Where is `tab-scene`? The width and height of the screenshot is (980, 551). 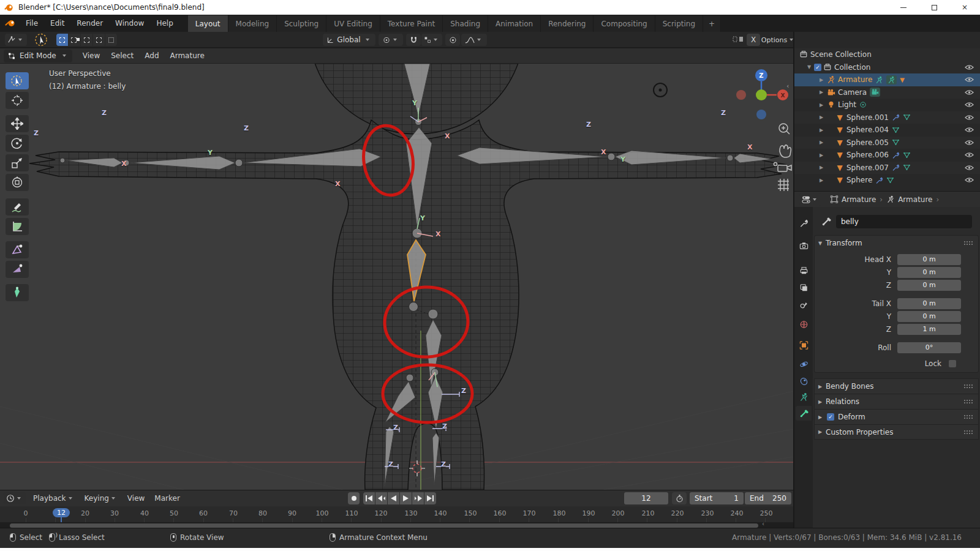
tab-scene is located at coordinates (804, 305).